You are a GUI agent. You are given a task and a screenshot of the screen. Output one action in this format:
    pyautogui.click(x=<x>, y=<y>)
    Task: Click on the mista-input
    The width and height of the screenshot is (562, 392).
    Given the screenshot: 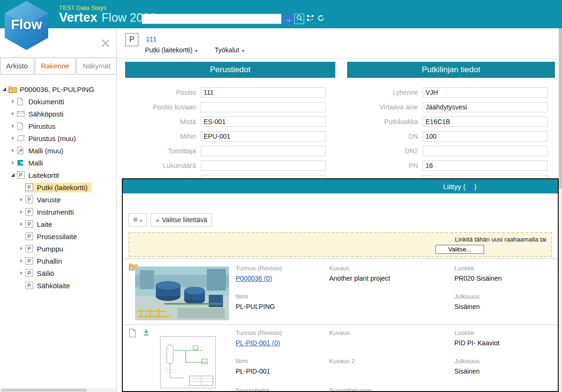 What is the action you would take?
    pyautogui.click(x=264, y=122)
    